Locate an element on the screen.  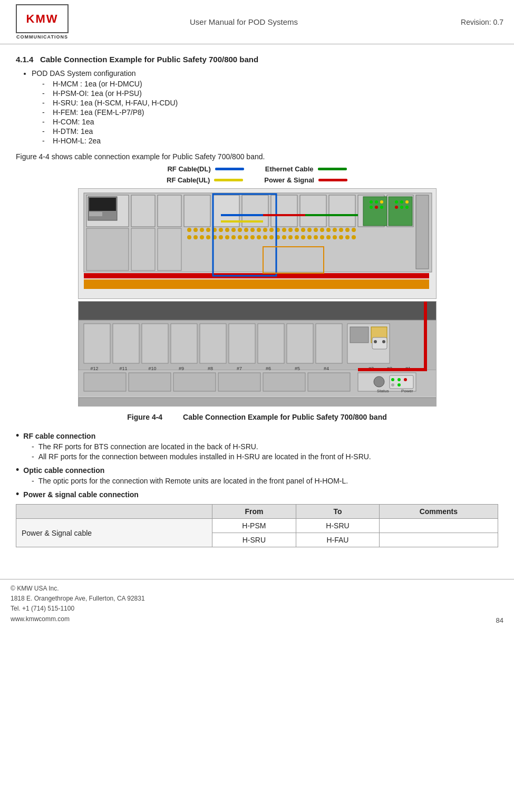
power-bullet-section: • Power & signal cable connection is located at coordinates (257, 495).